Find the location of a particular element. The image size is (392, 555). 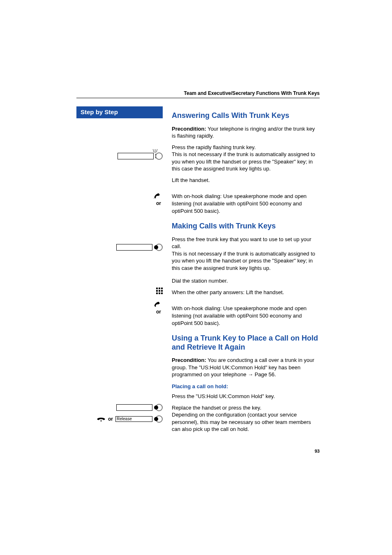

paragraph: Precondition: You are conducting a call … is located at coordinates (246, 367).